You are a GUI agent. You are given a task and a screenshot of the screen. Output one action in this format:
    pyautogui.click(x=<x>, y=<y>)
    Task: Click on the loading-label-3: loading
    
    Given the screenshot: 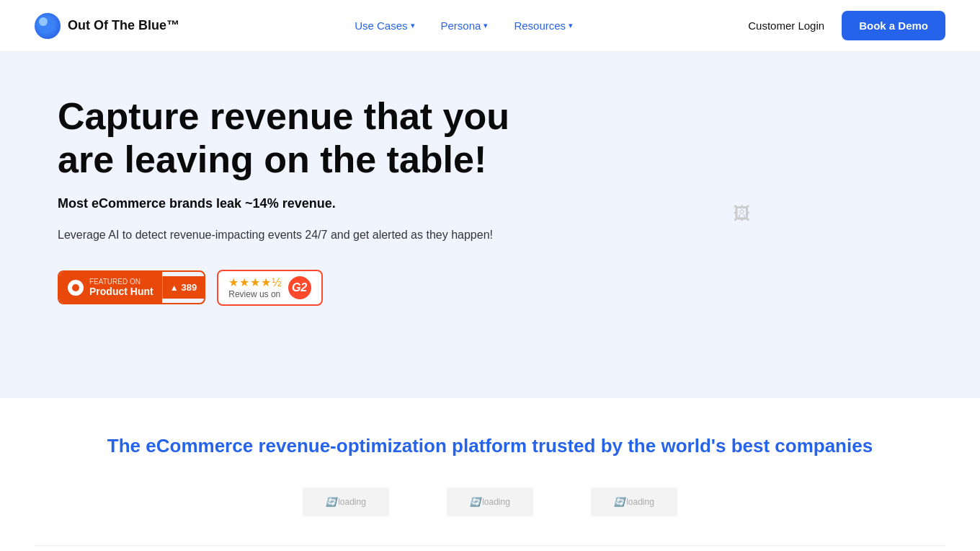 What is the action you would take?
    pyautogui.click(x=640, y=502)
    